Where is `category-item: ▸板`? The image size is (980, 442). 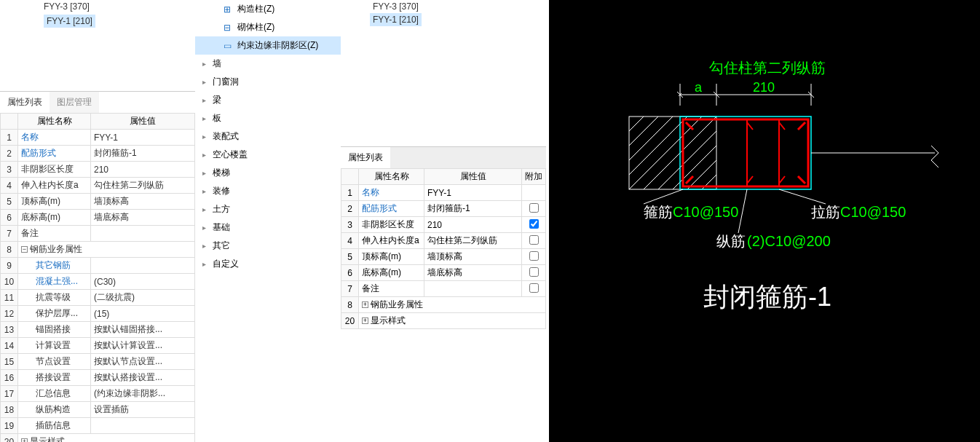 category-item: ▸板 is located at coordinates (268, 118).